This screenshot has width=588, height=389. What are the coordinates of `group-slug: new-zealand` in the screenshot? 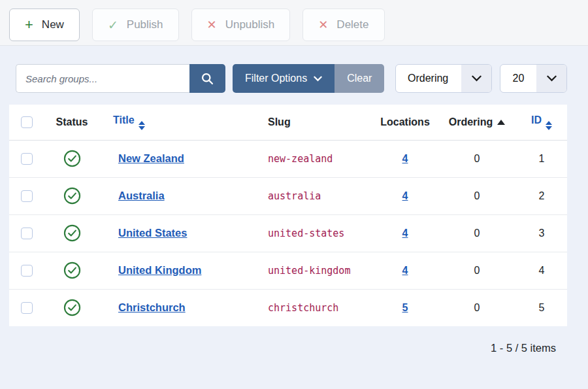 It's located at (301, 159).